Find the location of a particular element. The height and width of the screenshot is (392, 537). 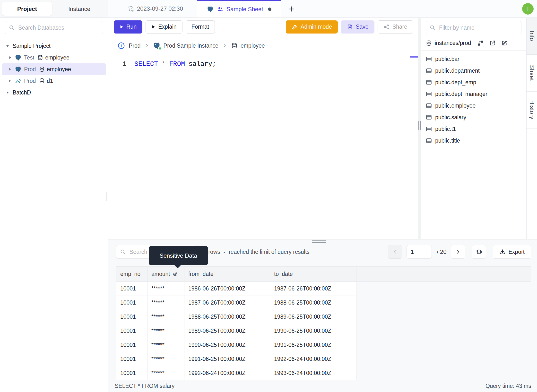

edit-icon is located at coordinates (504, 43).